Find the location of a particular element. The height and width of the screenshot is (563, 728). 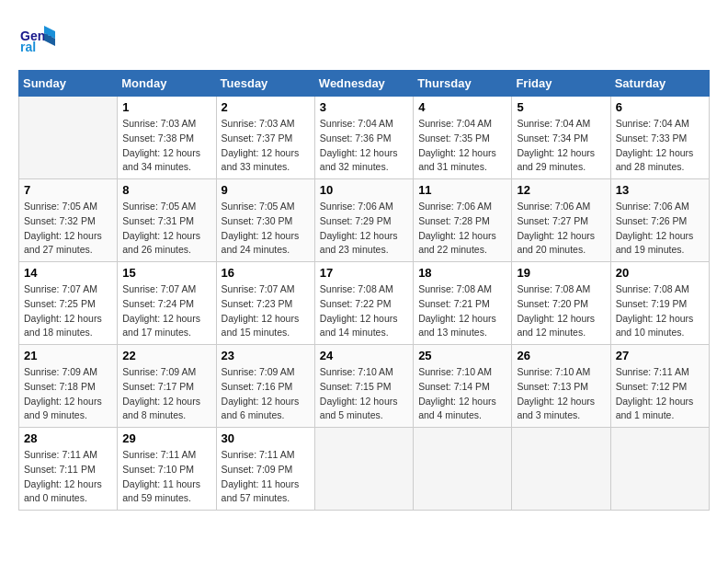

day-number: 25 is located at coordinates (462, 355).